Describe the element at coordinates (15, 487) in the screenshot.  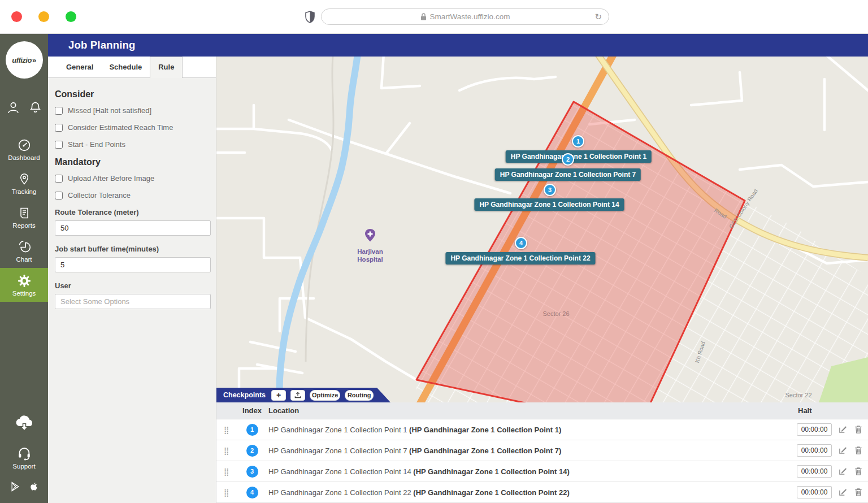
I see `google-play-icon` at that location.